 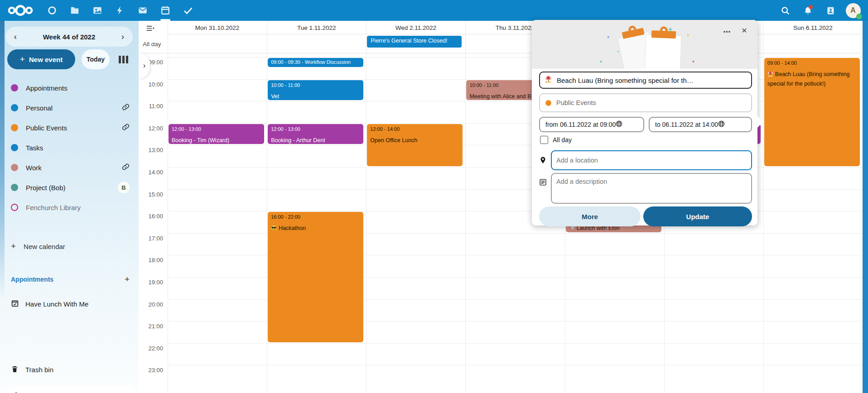 What do you see at coordinates (217, 27) in the screenshot?
I see `day-header: Mon 31.10.2022` at bounding box center [217, 27].